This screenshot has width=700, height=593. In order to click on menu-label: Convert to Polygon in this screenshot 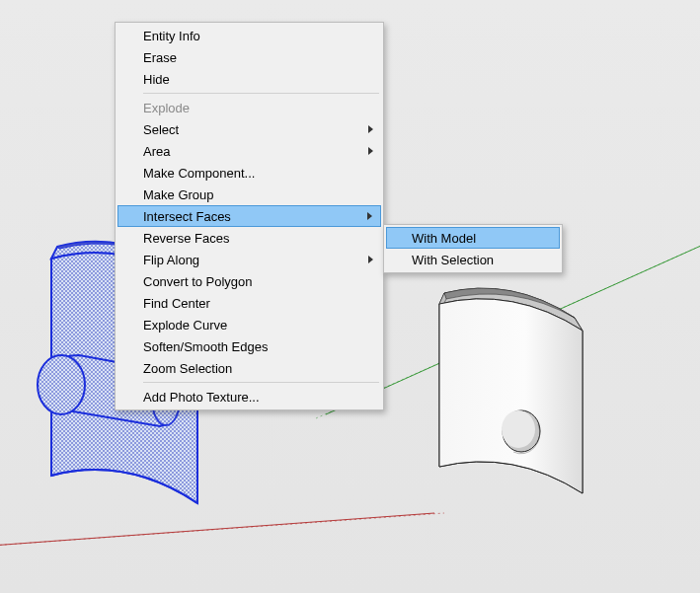, I will do `click(197, 282)`.